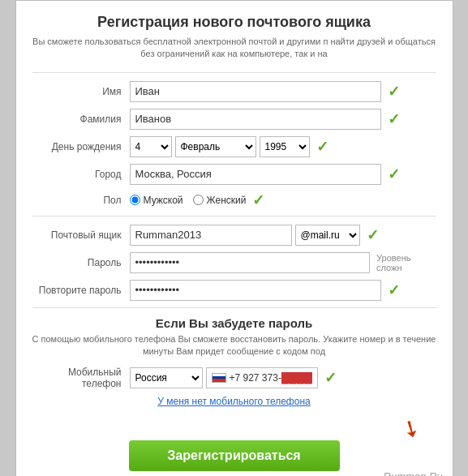 The height and width of the screenshot is (476, 468). What do you see at coordinates (234, 345) in the screenshot?
I see `phone-section-desc: С помощью мобильного телефона Вы сможете…` at bounding box center [234, 345].